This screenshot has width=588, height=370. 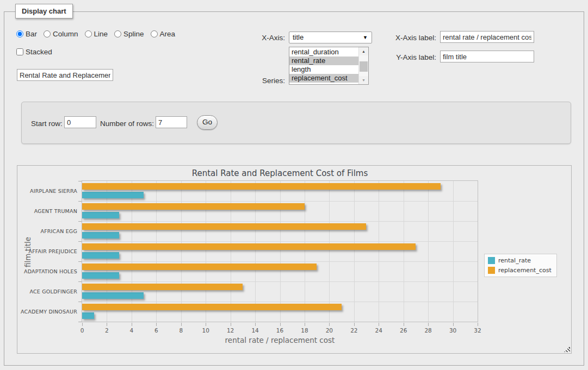 I want to click on chart-type-radio-column, so click(x=47, y=34).